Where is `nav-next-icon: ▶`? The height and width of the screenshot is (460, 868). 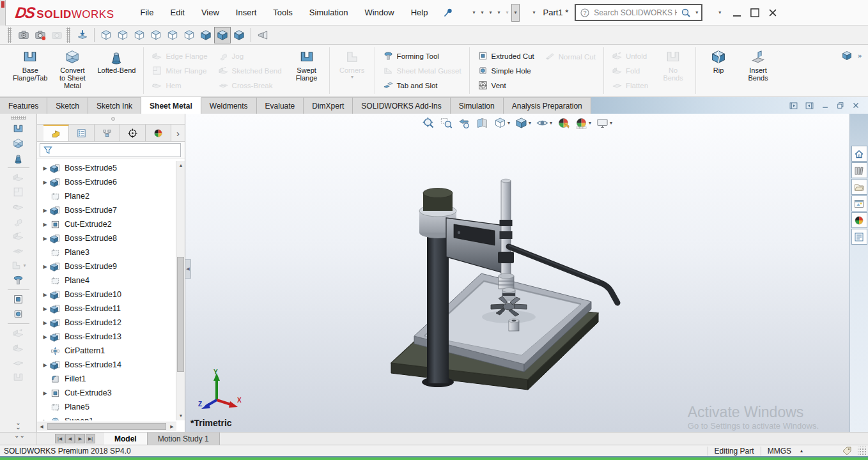 nav-next-icon: ▶ is located at coordinates (81, 438).